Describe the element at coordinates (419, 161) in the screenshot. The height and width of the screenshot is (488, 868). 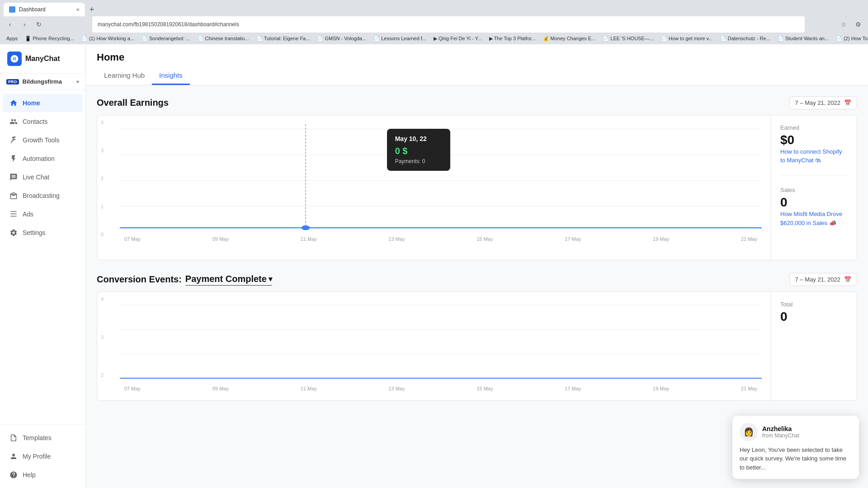
I see `tooltip-payments: Payments: 0` at that location.